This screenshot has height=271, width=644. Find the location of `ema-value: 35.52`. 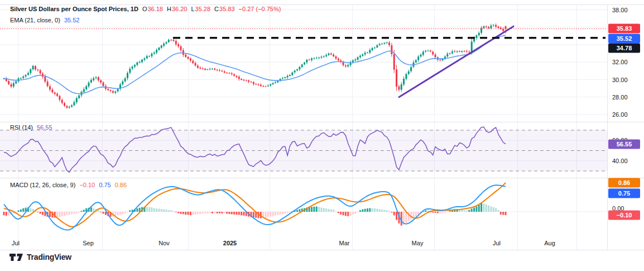

ema-value: 35.52 is located at coordinates (72, 20).